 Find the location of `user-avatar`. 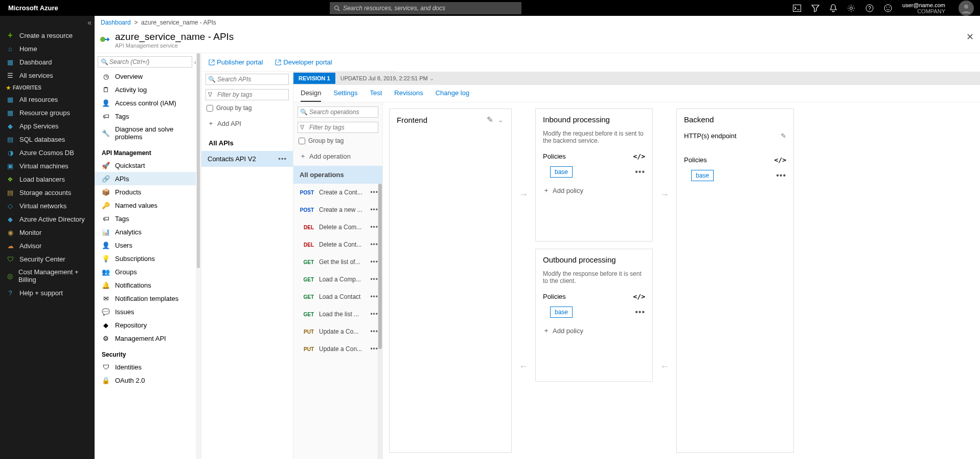

user-avatar is located at coordinates (966, 8).